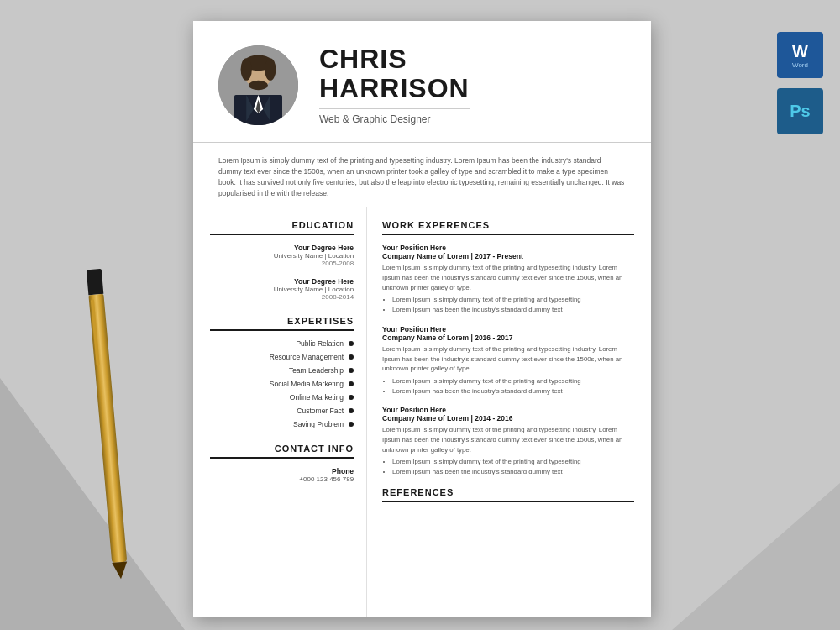 The height and width of the screenshot is (630, 840). I want to click on name-line2: HARRISON, so click(395, 88).